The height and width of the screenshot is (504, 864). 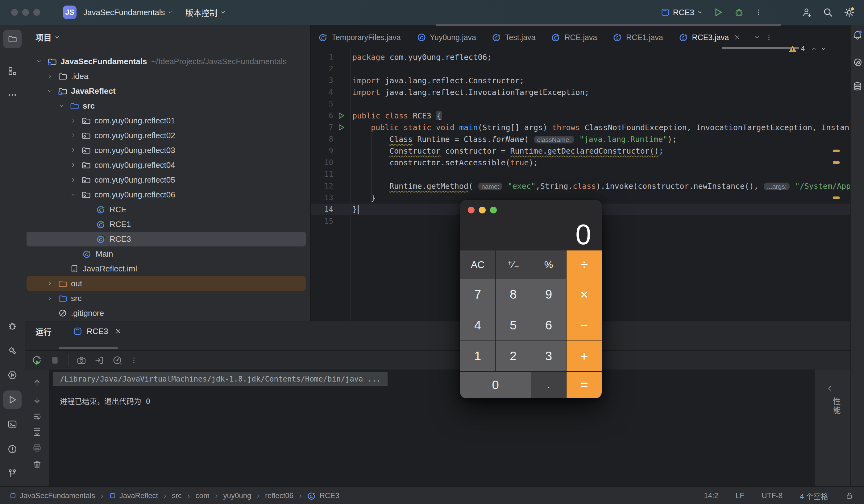 What do you see at coordinates (513, 265) in the screenshot?
I see `calc-button-negate: ⁺⁄₋` at bounding box center [513, 265].